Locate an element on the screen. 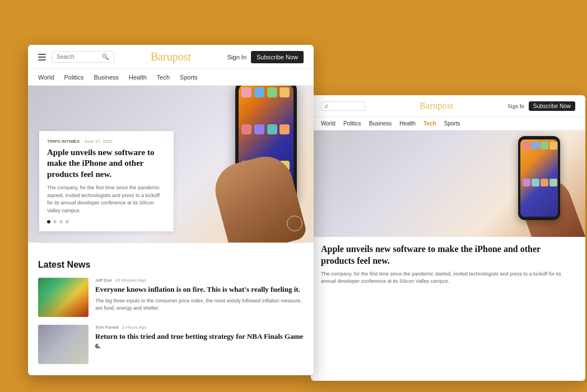  back-nav-business: Business is located at coordinates (381, 123).